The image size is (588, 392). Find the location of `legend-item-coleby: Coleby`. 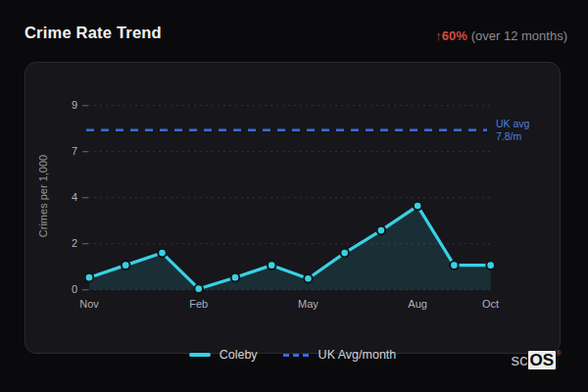

legend-item-coleby: Coleby is located at coordinates (223, 355).